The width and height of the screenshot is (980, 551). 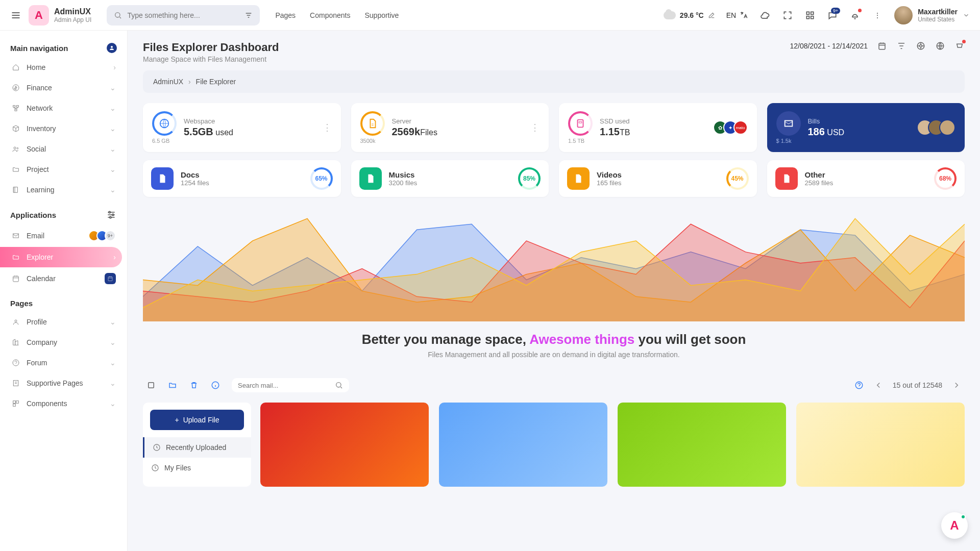 I want to click on fullscreen-icon, so click(x=788, y=15).